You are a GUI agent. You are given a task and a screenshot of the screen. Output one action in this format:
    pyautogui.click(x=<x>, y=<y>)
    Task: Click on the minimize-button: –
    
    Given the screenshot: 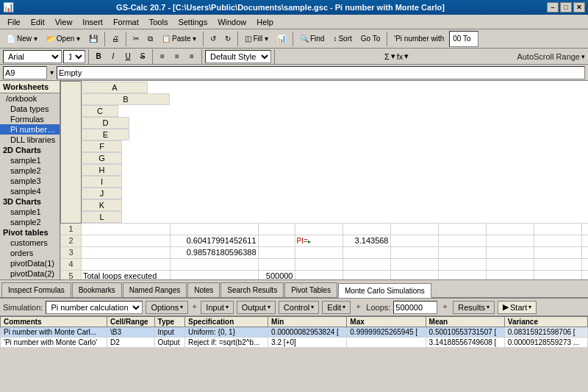 What is the action you would take?
    pyautogui.click(x=553, y=7)
    